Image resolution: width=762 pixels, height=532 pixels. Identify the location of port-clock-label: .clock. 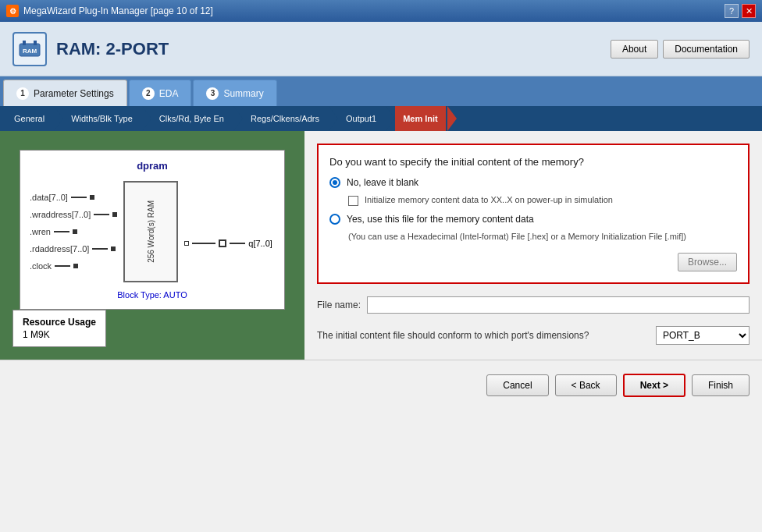
(41, 266).